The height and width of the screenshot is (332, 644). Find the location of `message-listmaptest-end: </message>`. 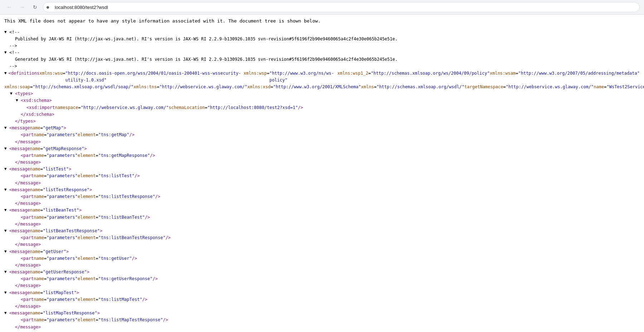

message-listmaptest-end: </message> is located at coordinates (322, 307).